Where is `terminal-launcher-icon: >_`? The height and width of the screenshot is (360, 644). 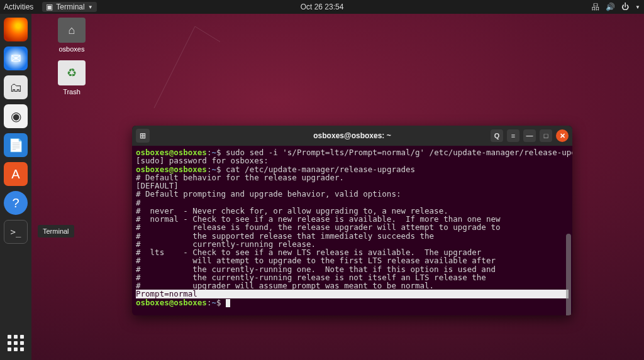
terminal-launcher-icon: >_ is located at coordinates (16, 232).